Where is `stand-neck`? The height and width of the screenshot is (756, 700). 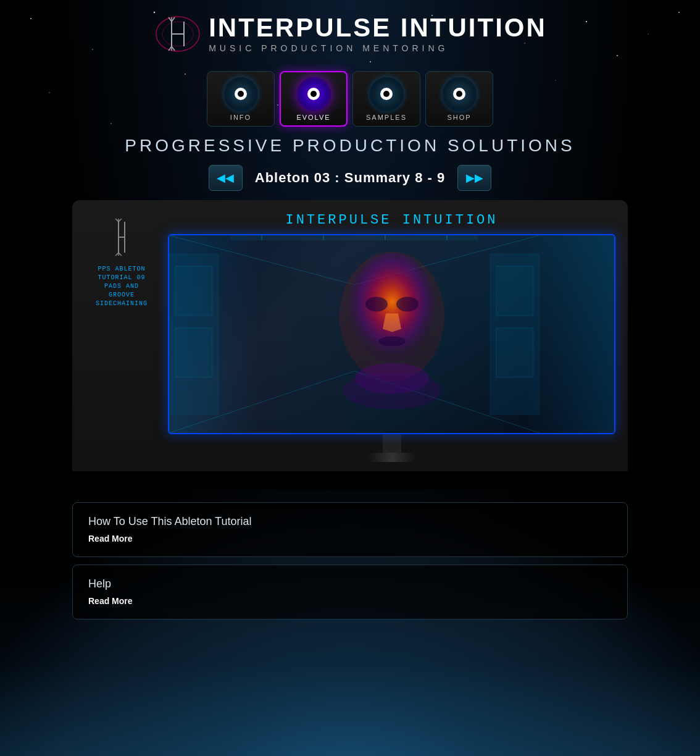
stand-neck is located at coordinates (392, 443).